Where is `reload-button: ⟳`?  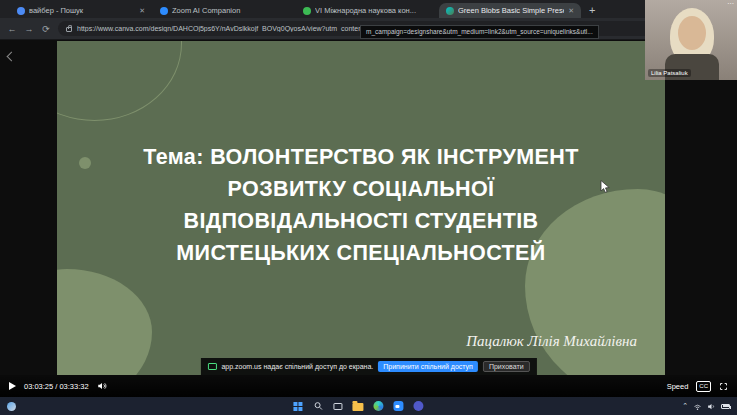 reload-button: ⟳ is located at coordinates (46, 29).